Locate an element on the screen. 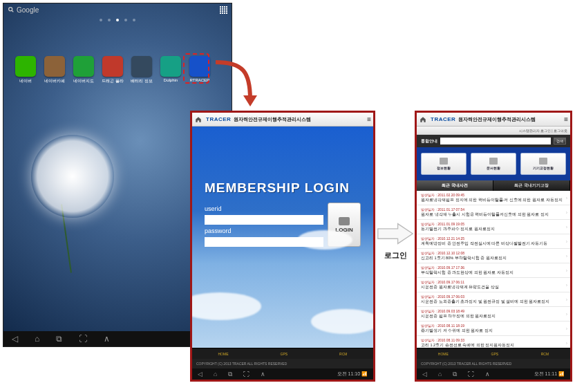 This screenshot has height=392, width=575. news-title: 원자로 냉각재 누출시 시험용 핵비등이탈률저신호에 의한 원자로 정지 is located at coordinates (493, 214).